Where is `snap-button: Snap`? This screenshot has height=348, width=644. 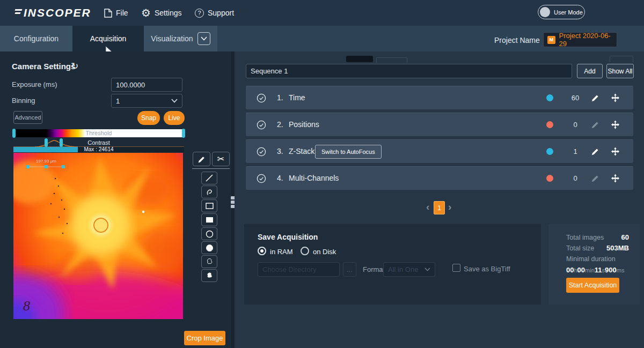 snap-button: Snap is located at coordinates (149, 118).